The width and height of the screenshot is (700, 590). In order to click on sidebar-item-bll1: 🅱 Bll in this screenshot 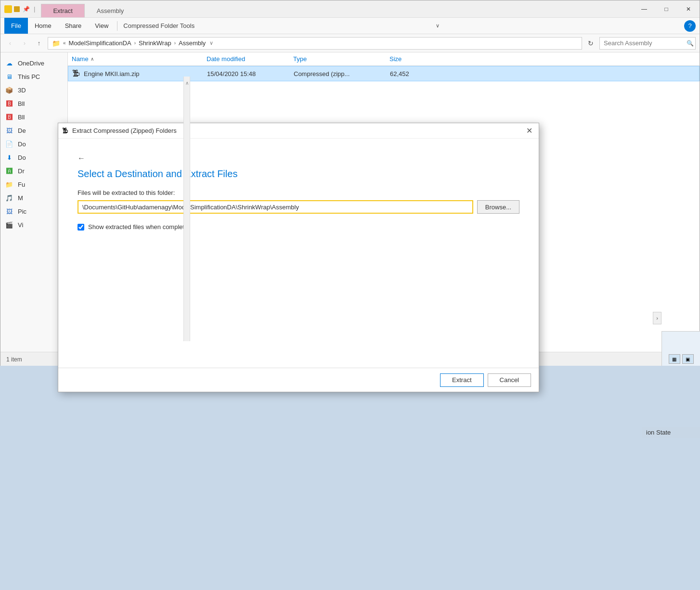, I will do `click(34, 103)`.